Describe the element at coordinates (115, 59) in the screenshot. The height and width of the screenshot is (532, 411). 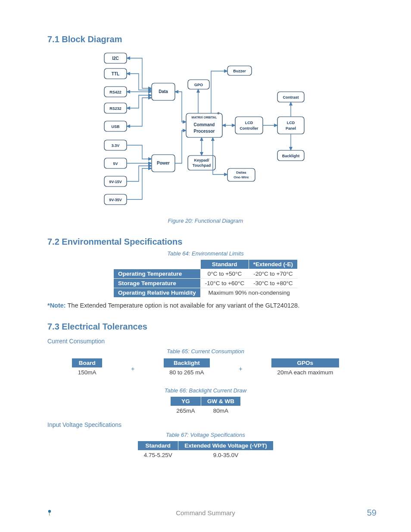
I see `diag-i2c-label: I2C` at that location.